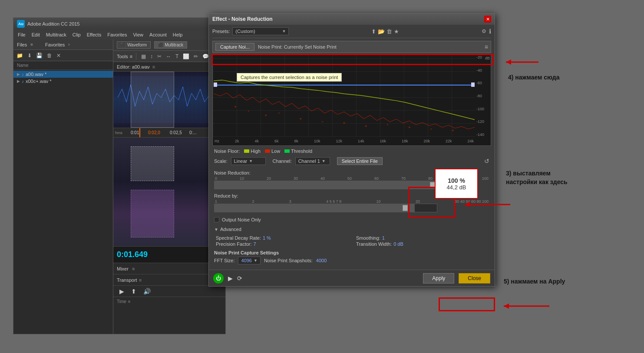 Image resolution: width=644 pixels, height=353 pixels. What do you see at coordinates (474, 278) in the screenshot?
I see `close-main-btn: Close` at bounding box center [474, 278].